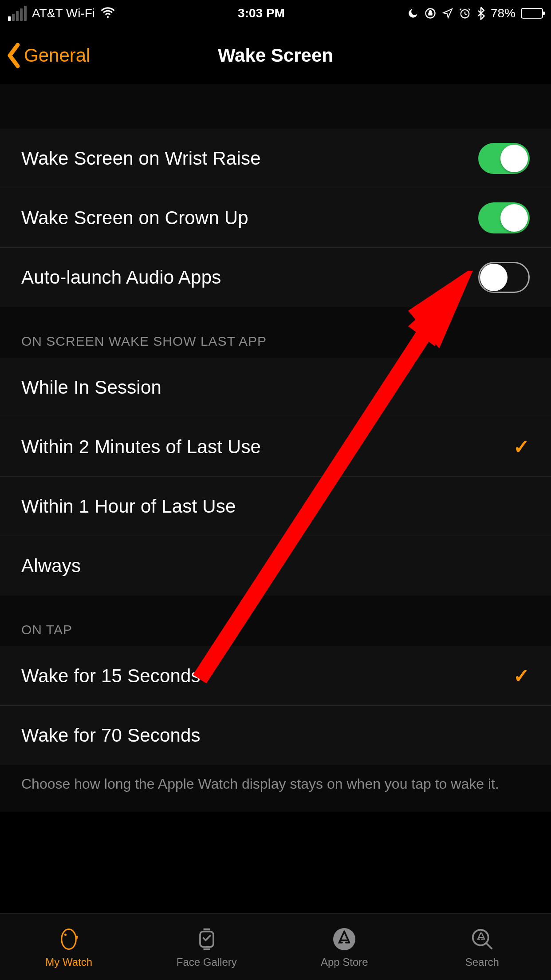 Image resolution: width=551 pixels, height=980 pixels. Describe the element at coordinates (51, 566) in the screenshot. I see `row-label: Always` at that location.